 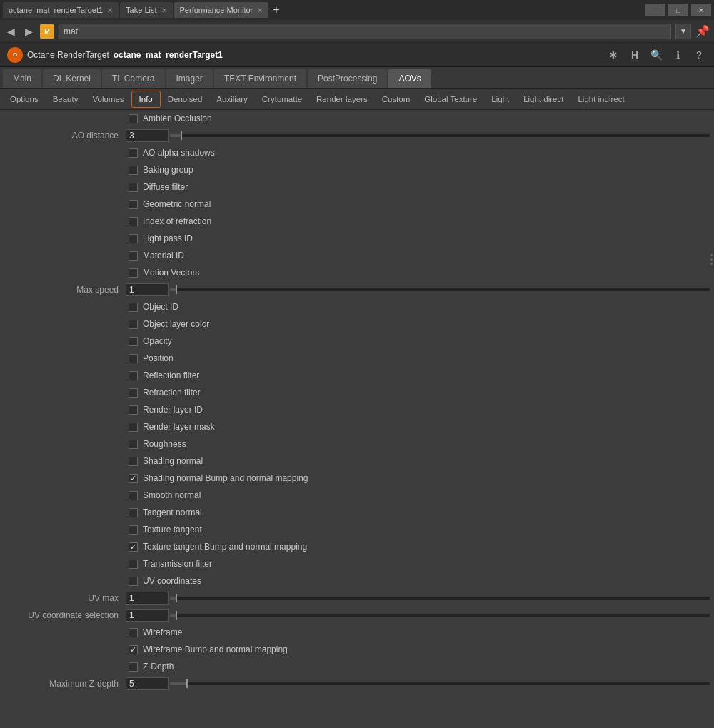 I want to click on address-input, so click(x=365, y=31).